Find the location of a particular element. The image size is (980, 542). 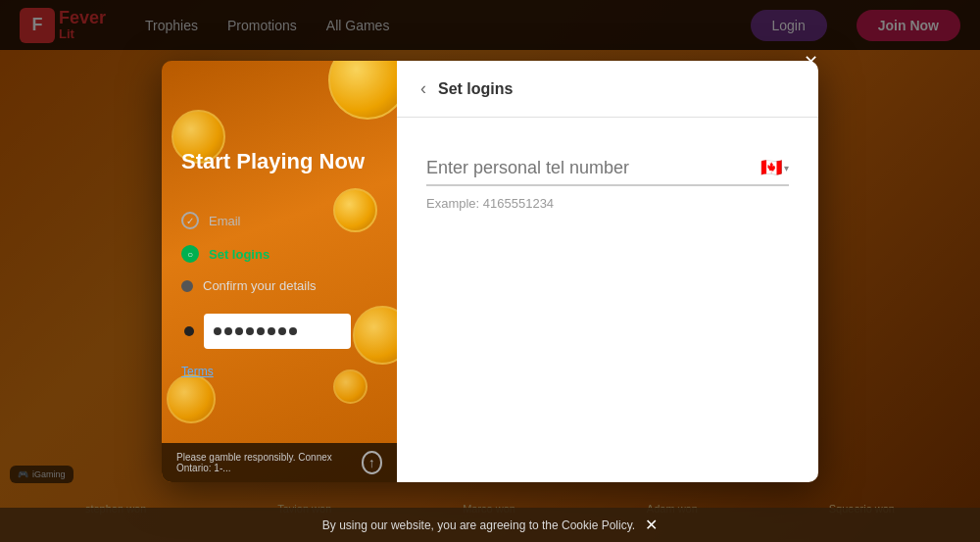

gamble-text: Please gamble responsibly. Connex Ontari… is located at coordinates (269, 463).